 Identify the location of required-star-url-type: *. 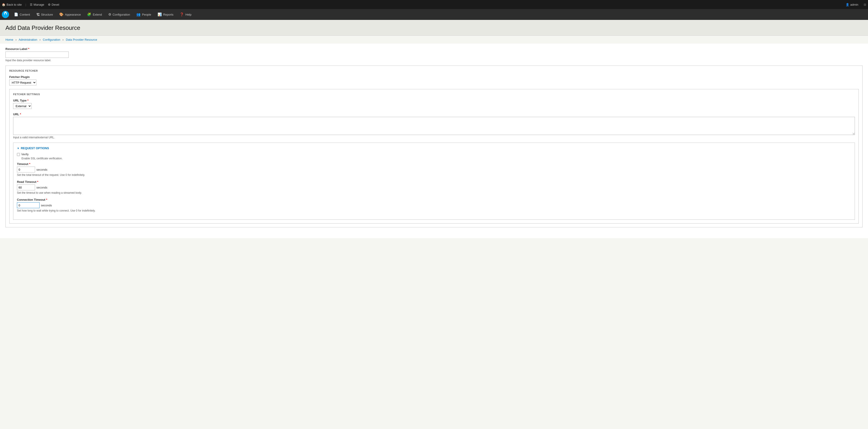
(28, 100).